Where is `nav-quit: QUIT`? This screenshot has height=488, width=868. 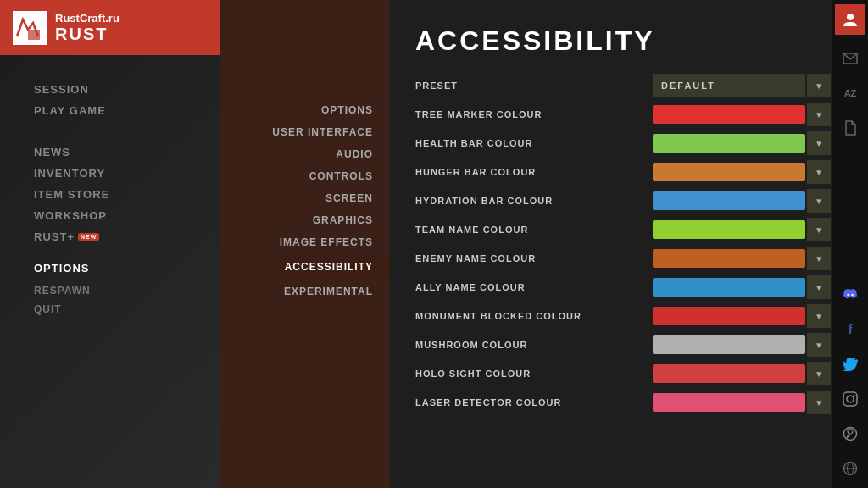 nav-quit: QUIT is located at coordinates (119, 309).